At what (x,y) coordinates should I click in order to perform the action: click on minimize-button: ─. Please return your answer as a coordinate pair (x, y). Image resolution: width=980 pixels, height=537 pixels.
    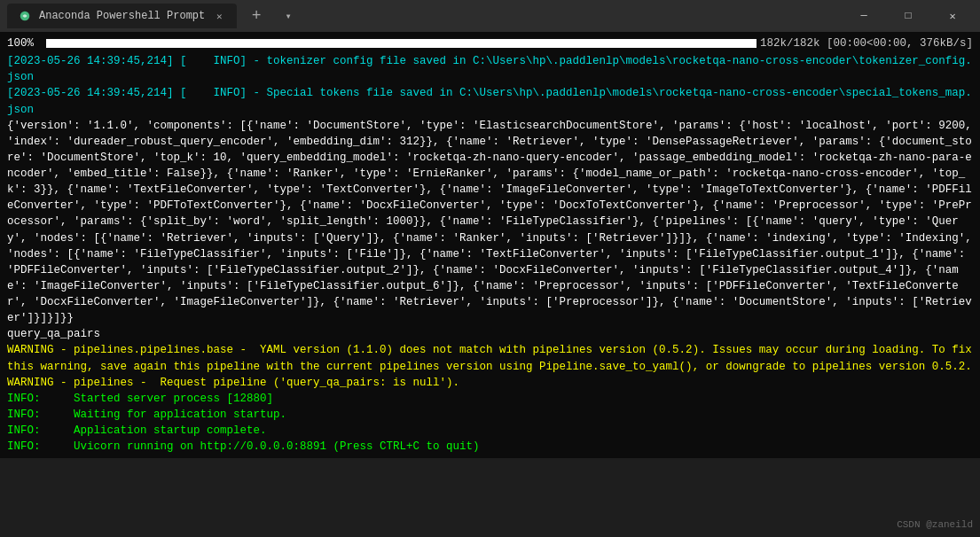
    Looking at the image, I should click on (864, 16).